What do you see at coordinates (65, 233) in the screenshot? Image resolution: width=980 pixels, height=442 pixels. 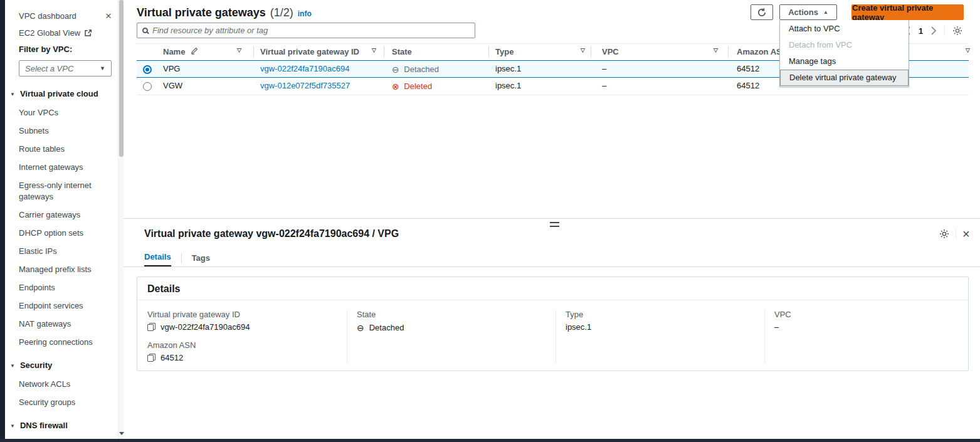 I see `sidebar-item-dhcp-option-sets: DHCP option sets` at bounding box center [65, 233].